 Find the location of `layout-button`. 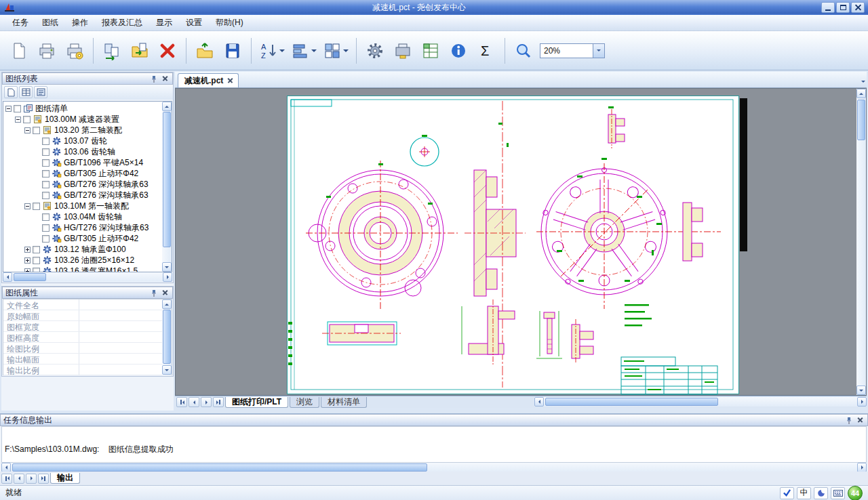

layout-button is located at coordinates (304, 51).